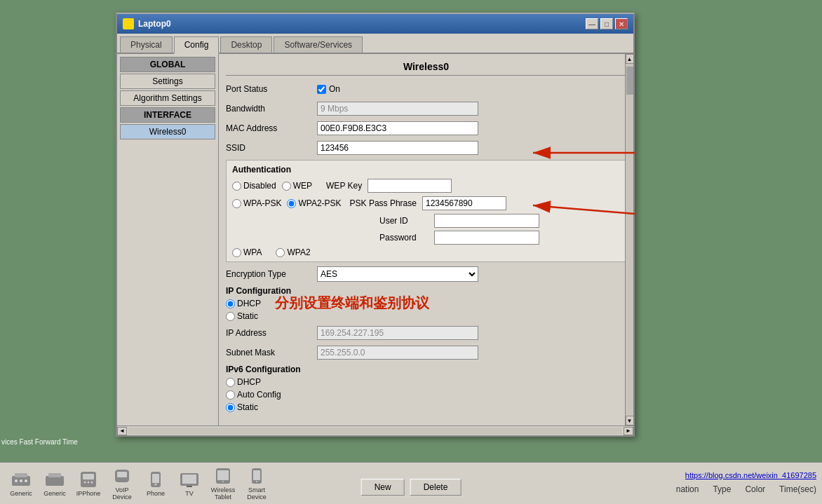  I want to click on toolbar-wireless-tablet-label: Wireless Tablet, so click(223, 493).